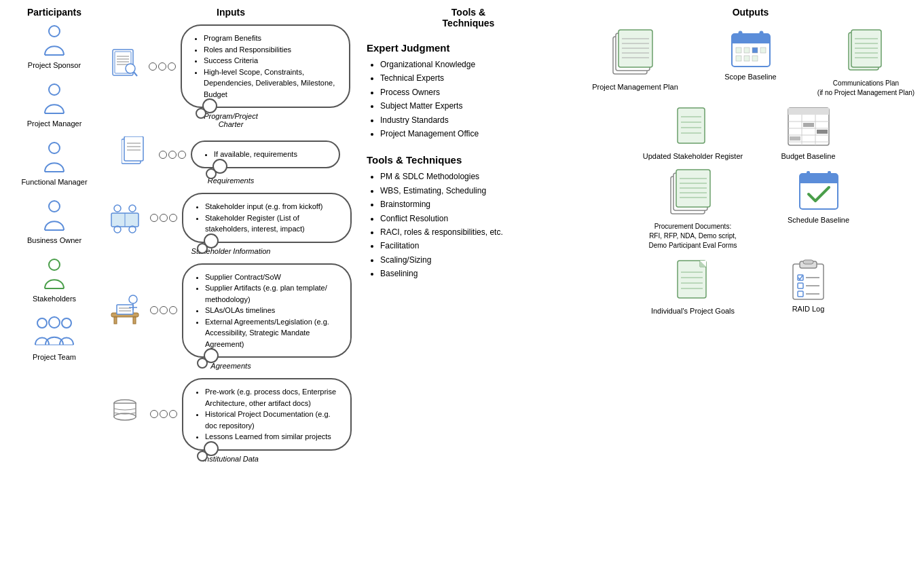  I want to click on database-icon, so click(125, 414).